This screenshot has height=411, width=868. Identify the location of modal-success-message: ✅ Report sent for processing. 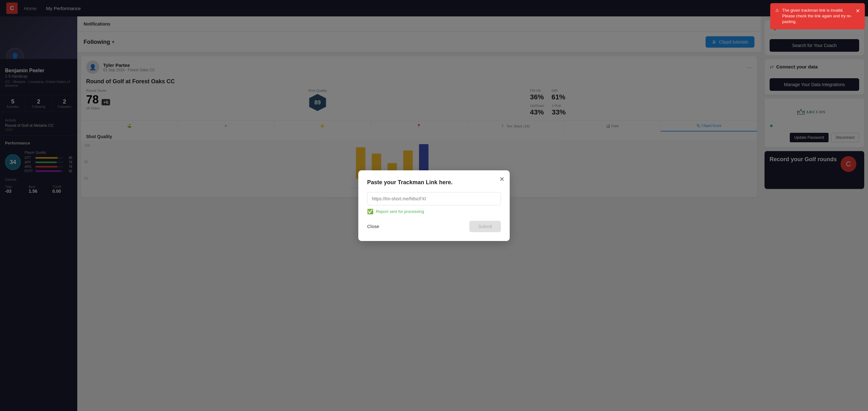
(434, 212).